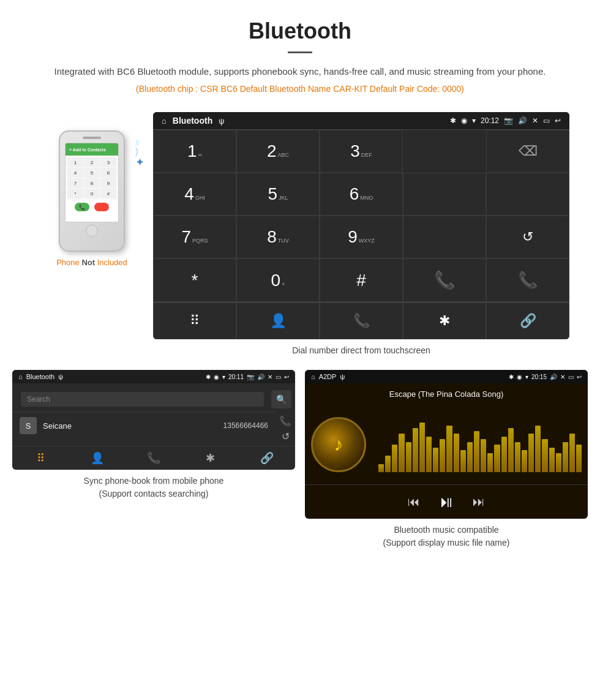 The image size is (600, 700). What do you see at coordinates (361, 194) in the screenshot?
I see `dial-key-6: 6MNO` at bounding box center [361, 194].